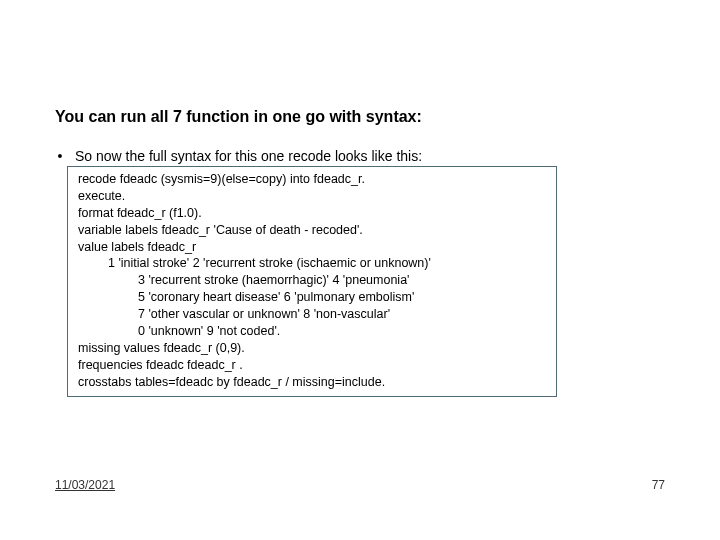  Describe the element at coordinates (238, 117) in the screenshot. I see `slide-title: You can run all 7 function in one go wit…` at that location.